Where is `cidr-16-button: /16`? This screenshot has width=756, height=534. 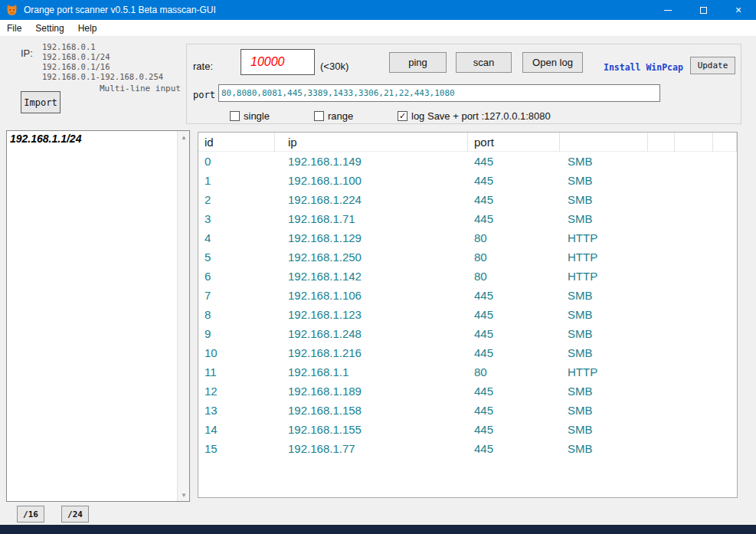
cidr-16-button: /16 is located at coordinates (31, 514).